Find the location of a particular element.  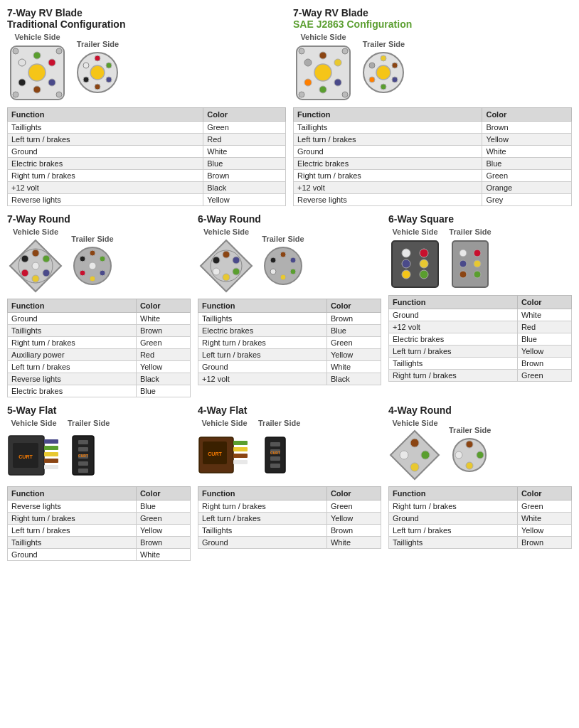

7way-round-vehicle-icon is located at coordinates (36, 266).